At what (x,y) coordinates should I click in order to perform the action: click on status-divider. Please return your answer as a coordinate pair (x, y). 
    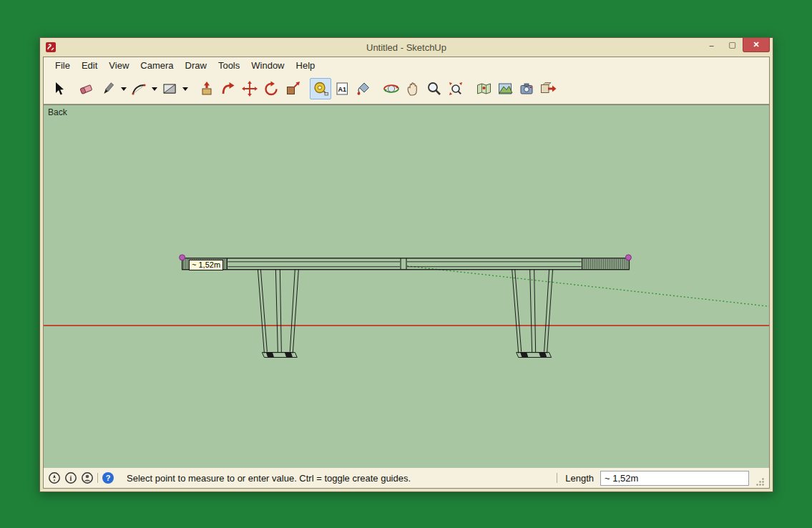
    Looking at the image, I should click on (97, 478).